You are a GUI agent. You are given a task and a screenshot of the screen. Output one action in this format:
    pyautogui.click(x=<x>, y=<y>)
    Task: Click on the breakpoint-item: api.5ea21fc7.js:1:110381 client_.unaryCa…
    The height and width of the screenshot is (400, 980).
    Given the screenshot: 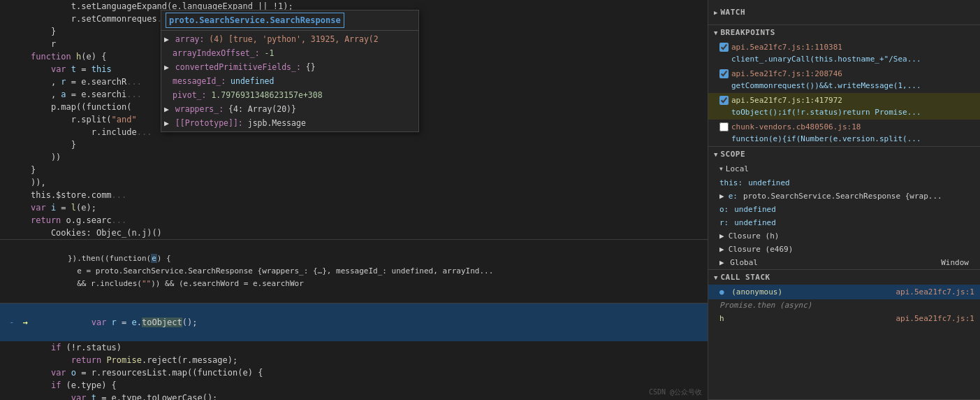 What is the action you would take?
    pyautogui.click(x=844, y=53)
    